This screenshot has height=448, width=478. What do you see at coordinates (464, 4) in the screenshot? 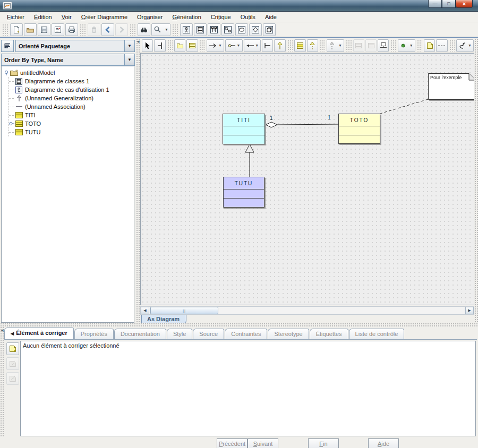
I see `close-button: ×` at bounding box center [464, 4].